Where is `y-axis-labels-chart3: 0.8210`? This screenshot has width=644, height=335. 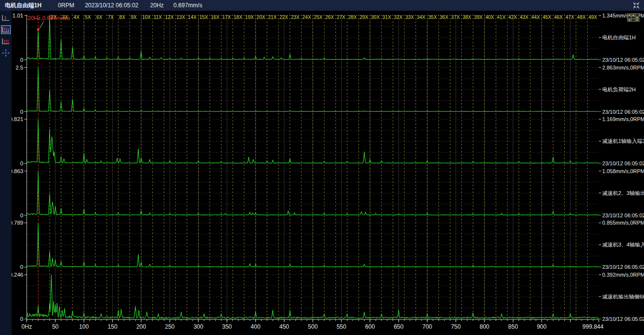
y-axis-labels-chart3: 0.8210 is located at coordinates (19, 141).